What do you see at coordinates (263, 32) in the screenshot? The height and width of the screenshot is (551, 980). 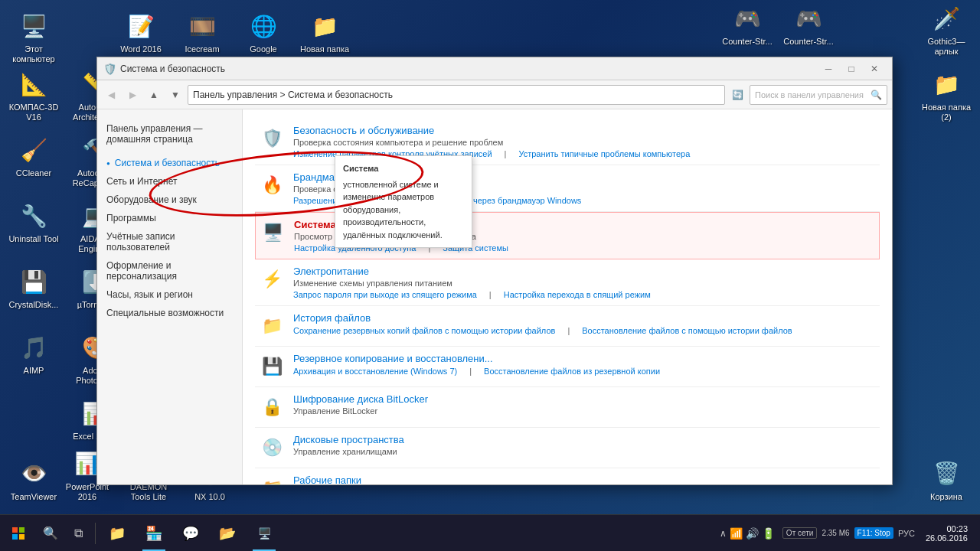 I see `desktop-icon-google: 🌐 Google` at bounding box center [263, 32].